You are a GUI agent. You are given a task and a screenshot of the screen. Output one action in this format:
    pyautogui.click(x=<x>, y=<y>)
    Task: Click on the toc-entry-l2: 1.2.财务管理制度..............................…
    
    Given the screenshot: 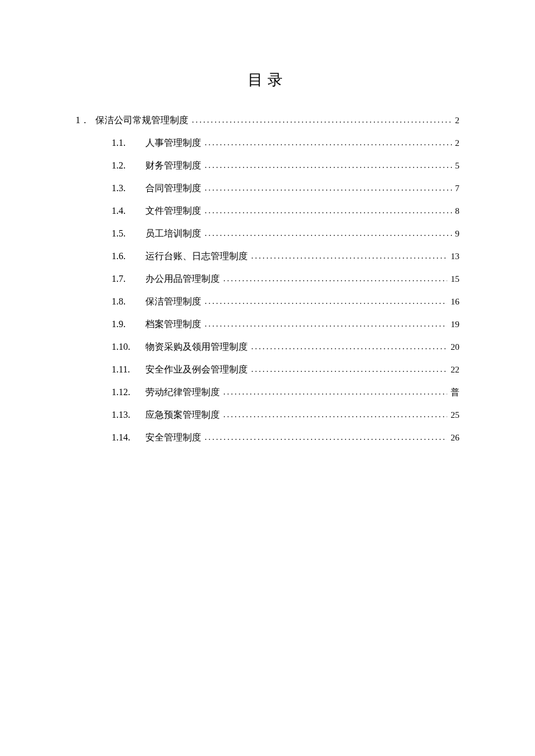 What is the action you would take?
    pyautogui.click(x=268, y=166)
    